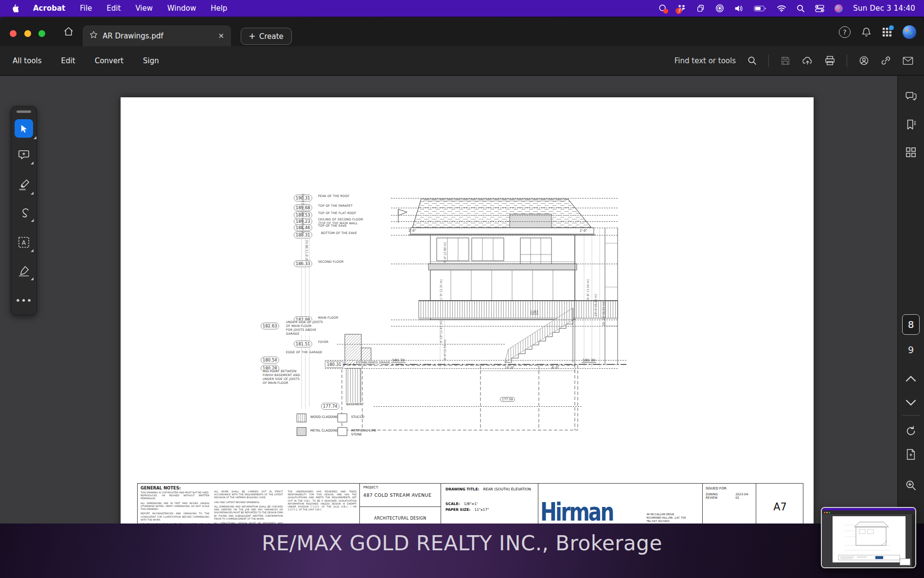 The width and height of the screenshot is (924, 578). I want to click on panel-drag-handle, so click(24, 112).